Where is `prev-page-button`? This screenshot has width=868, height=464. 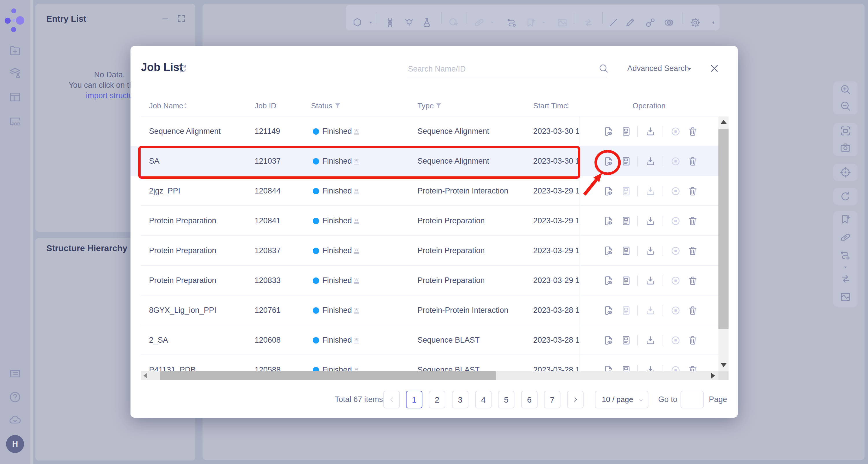 prev-page-button is located at coordinates (392, 400).